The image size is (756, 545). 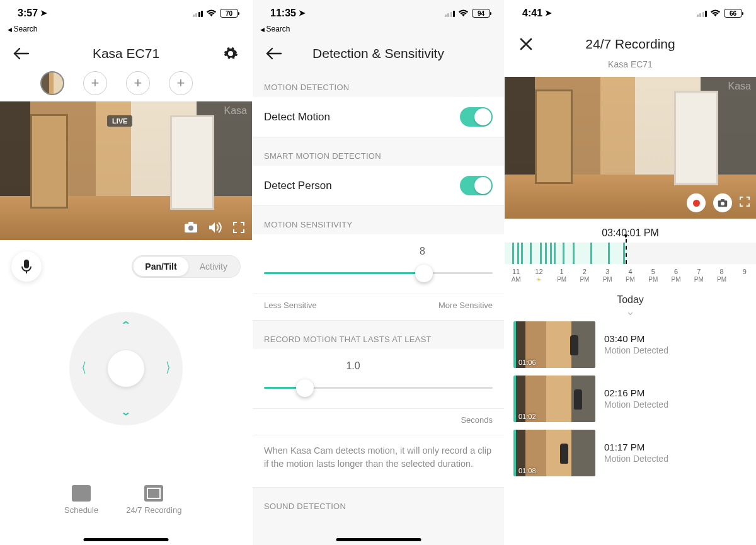 I want to click on clip-duration: 01:02, so click(x=527, y=416).